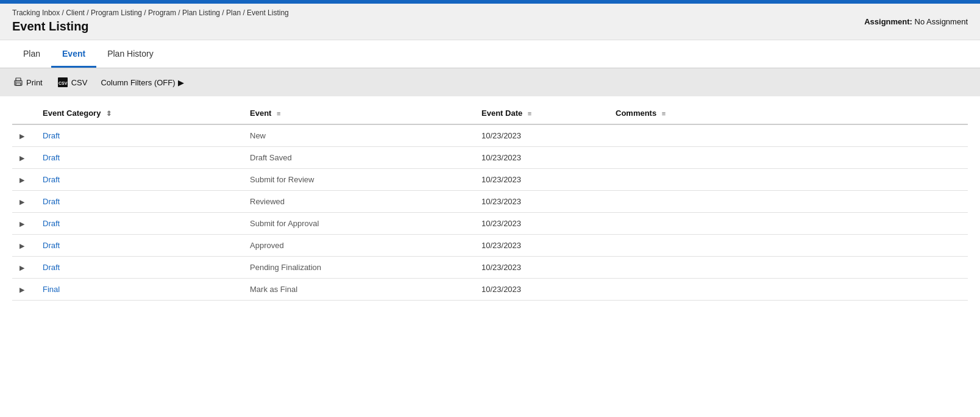 This screenshot has width=980, height=417. Describe the element at coordinates (181, 83) in the screenshot. I see `column-filters-arrow-icon: ▶` at that location.